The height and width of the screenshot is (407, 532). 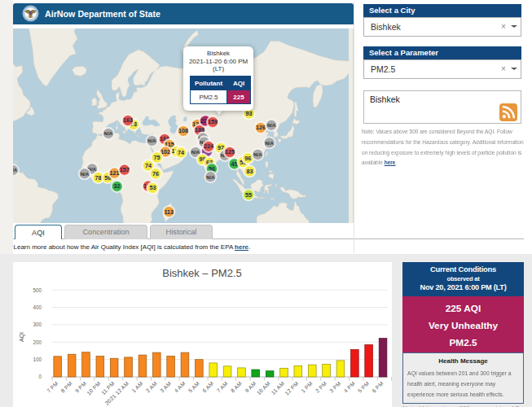 What do you see at coordinates (40, 376) in the screenshot?
I see `svg-text: 0` at bounding box center [40, 376].